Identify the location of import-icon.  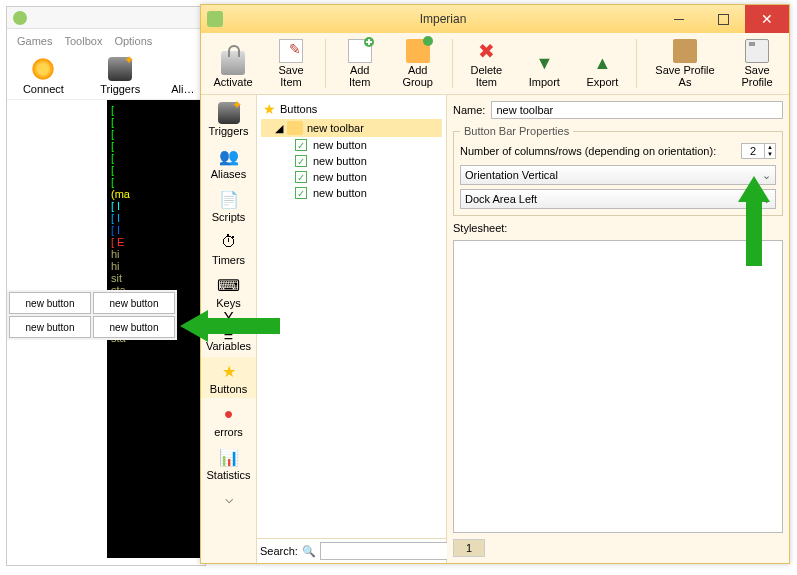
(544, 63).